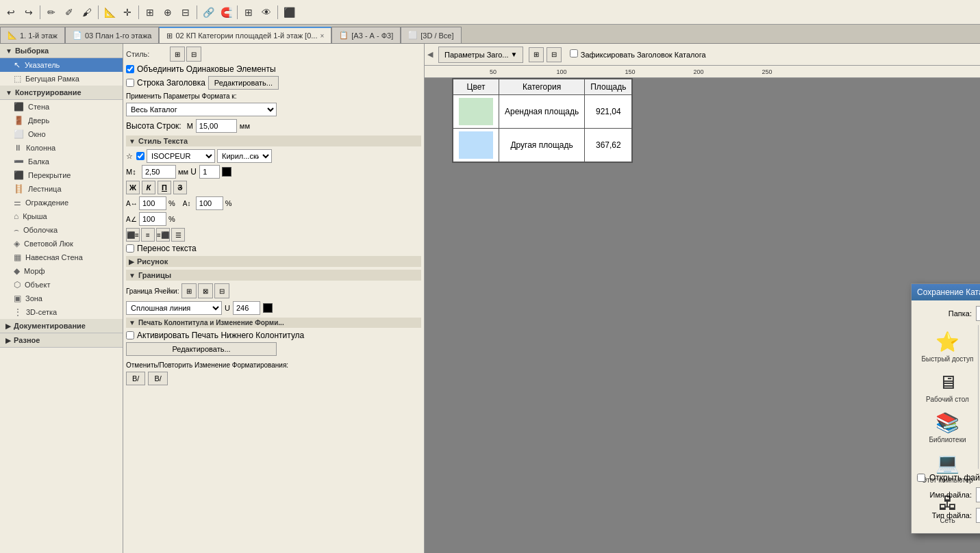  Describe the element at coordinates (947, 427) in the screenshot. I see `libraries-item: 📚 Библиотеки` at that location.